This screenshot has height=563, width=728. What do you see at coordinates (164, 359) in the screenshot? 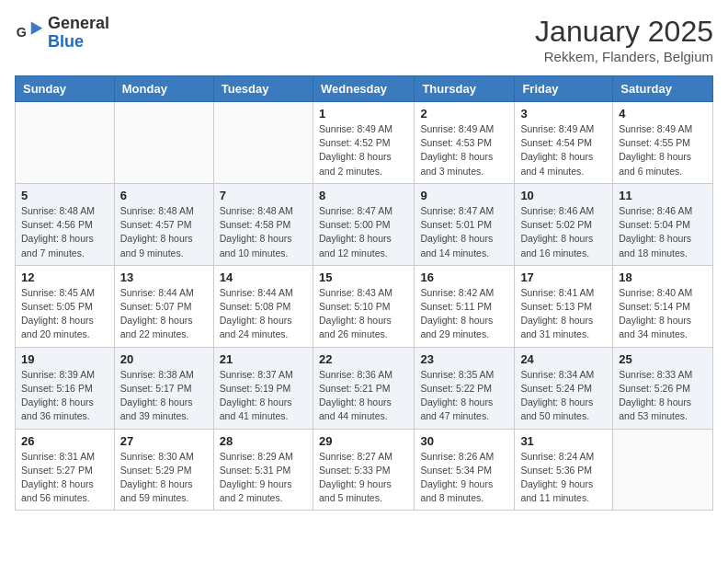
I see `day-number: 20` at bounding box center [164, 359].